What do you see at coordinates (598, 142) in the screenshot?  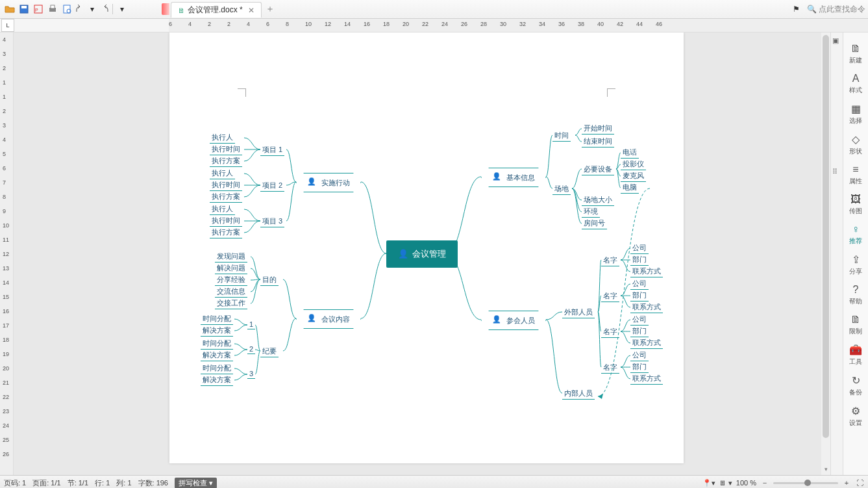 I see `node-end: 结束时间` at bounding box center [598, 142].